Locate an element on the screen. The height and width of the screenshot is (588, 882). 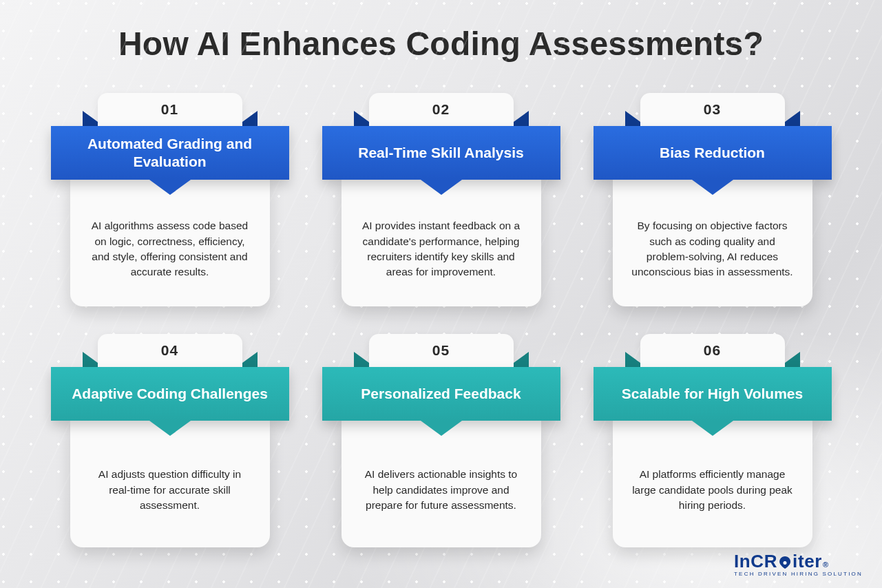
brand-name: InCRiter® is located at coordinates (799, 562).